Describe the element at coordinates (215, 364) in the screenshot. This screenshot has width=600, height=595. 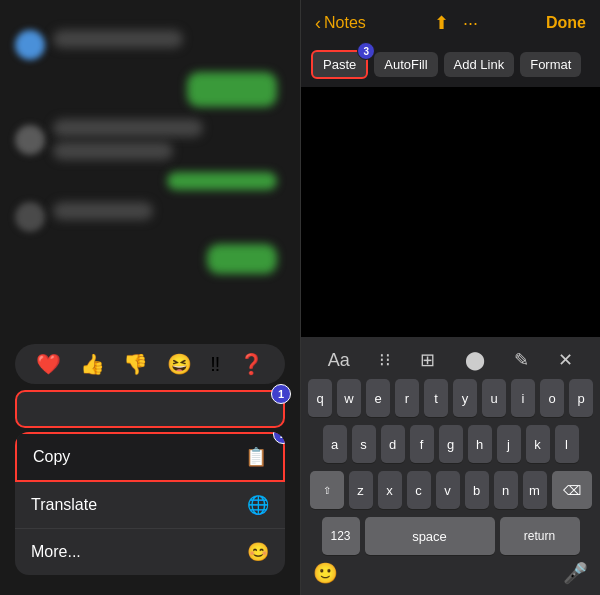
I see `emoji-exclaim: ‼️` at that location.